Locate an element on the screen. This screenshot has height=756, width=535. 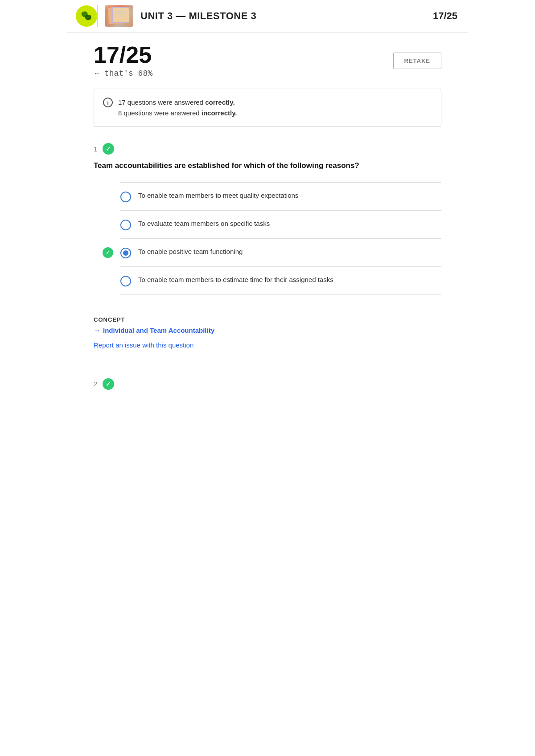
option-3-radio-dot is located at coordinates (126, 253).